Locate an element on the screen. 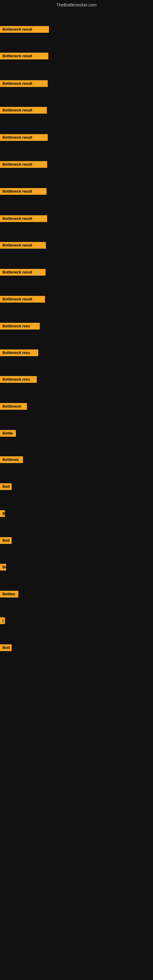 This screenshot has height=980, width=153. bottleneck-result-label: | is located at coordinates (2, 621).